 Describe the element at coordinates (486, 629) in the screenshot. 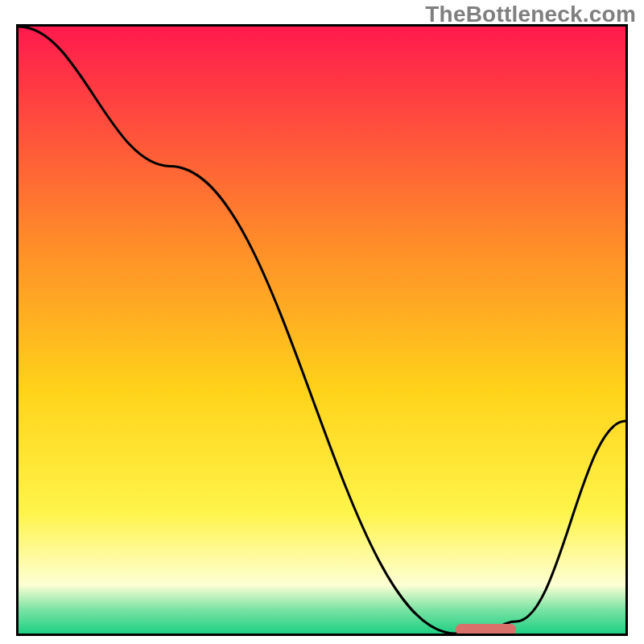

I see `optimal-zone-marker` at that location.